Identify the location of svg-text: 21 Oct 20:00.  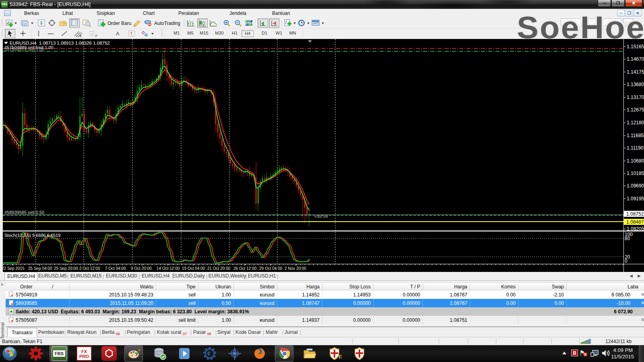
(219, 269).